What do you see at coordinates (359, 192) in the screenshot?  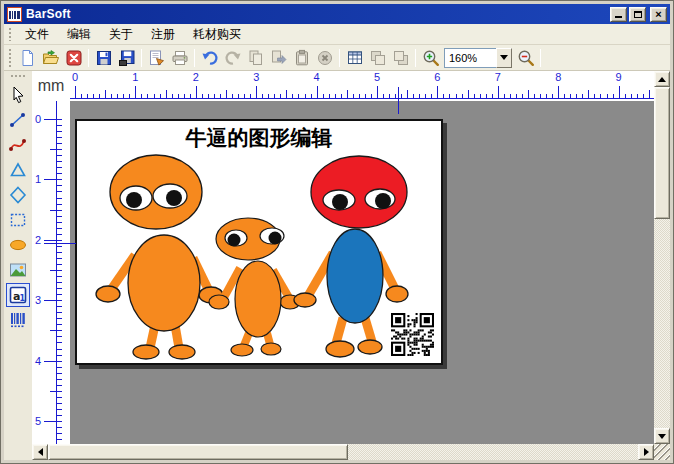 I see `figure3-head` at bounding box center [359, 192].